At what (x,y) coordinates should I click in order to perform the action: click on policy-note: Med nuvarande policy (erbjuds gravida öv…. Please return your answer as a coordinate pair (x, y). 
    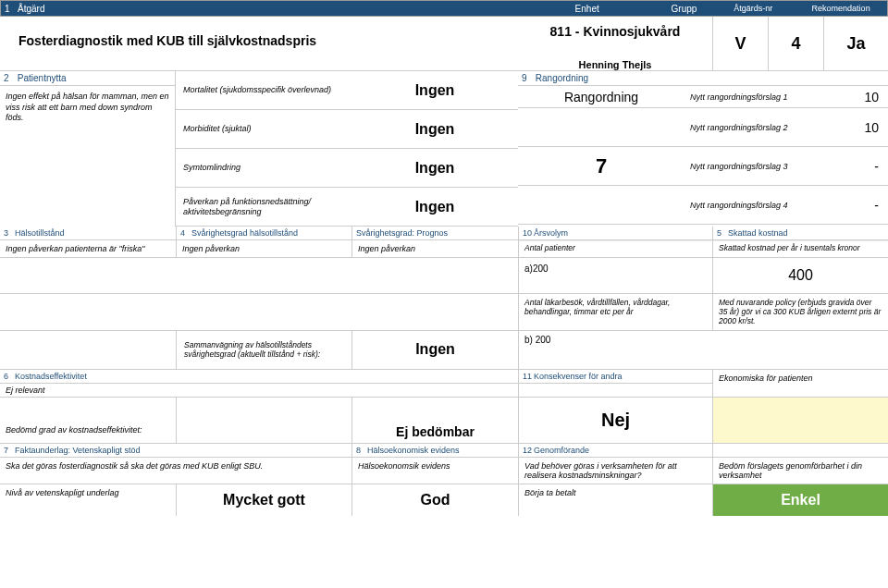
    Looking at the image, I should click on (800, 312).